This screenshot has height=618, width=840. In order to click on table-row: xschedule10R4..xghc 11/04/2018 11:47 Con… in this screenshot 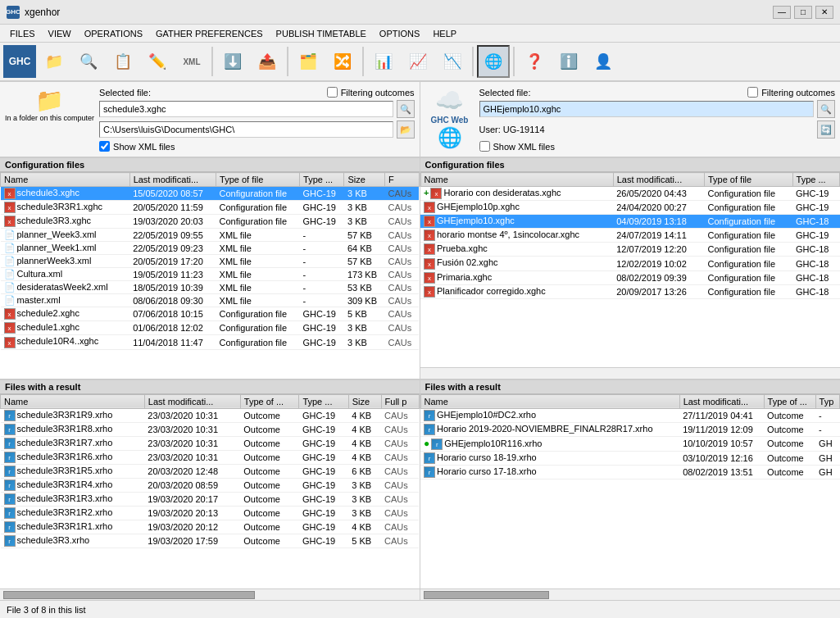, I will do `click(210, 343)`.